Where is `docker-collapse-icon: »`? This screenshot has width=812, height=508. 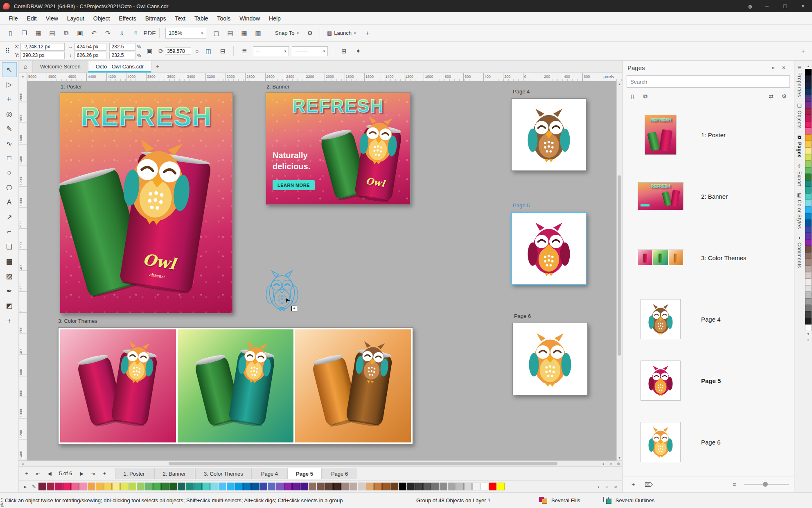 docker-collapse-icon: » is located at coordinates (773, 68).